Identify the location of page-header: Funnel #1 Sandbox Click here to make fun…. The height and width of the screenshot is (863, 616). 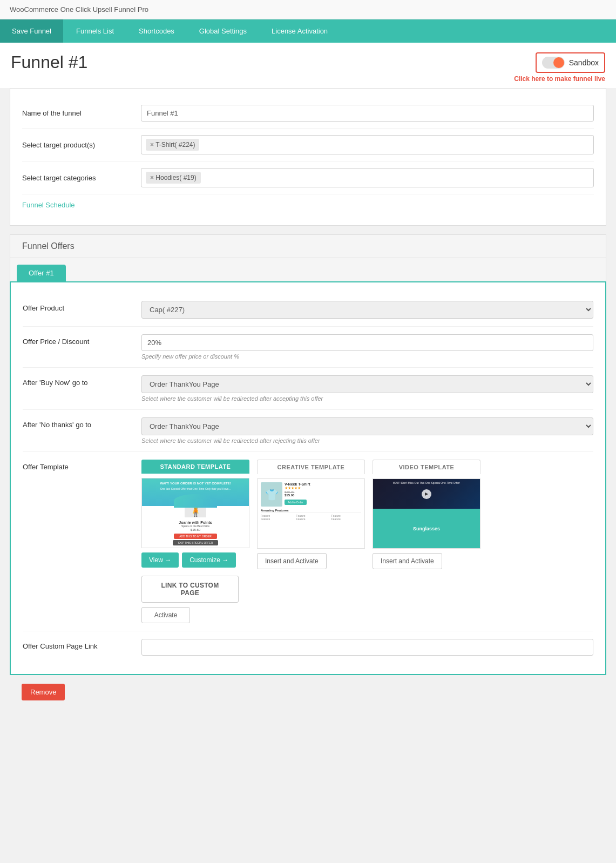
(308, 65).